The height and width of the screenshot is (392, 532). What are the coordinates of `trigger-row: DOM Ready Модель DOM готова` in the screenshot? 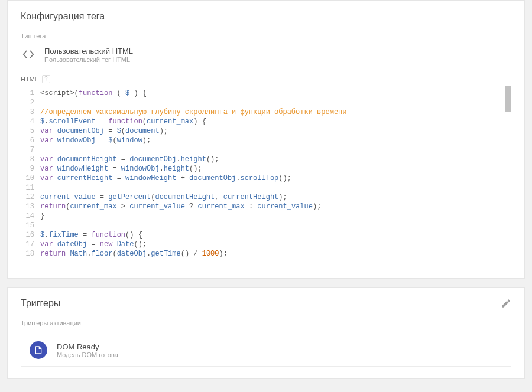 It's located at (266, 350).